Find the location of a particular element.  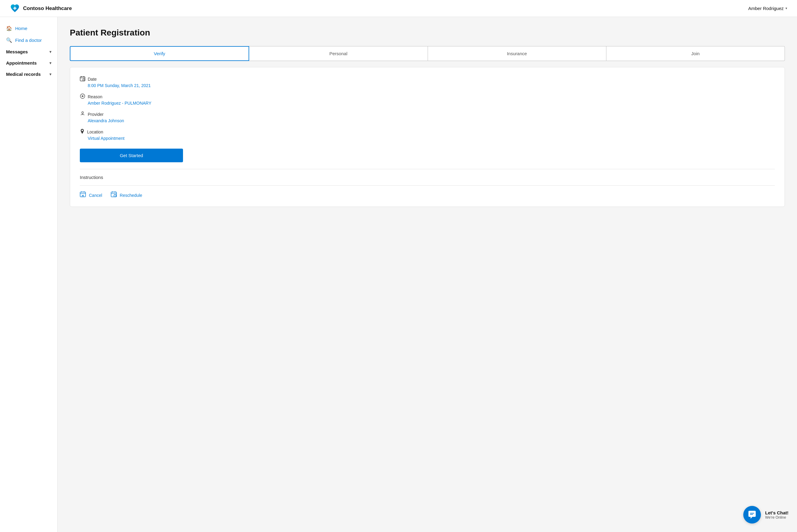

sidebar-item-appointments: Appointments ▾ is located at coordinates (29, 63).